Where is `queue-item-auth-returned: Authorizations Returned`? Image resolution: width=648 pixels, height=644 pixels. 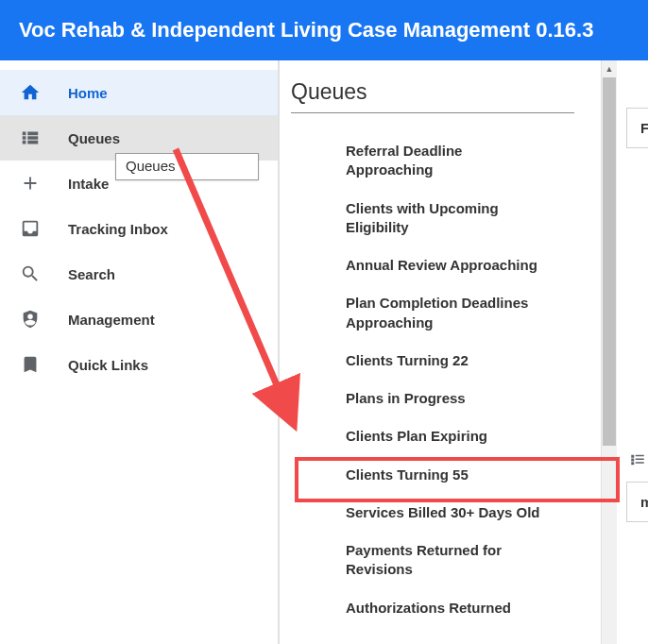 queue-item-auth-returned: Authorizations Returned is located at coordinates (423, 608).